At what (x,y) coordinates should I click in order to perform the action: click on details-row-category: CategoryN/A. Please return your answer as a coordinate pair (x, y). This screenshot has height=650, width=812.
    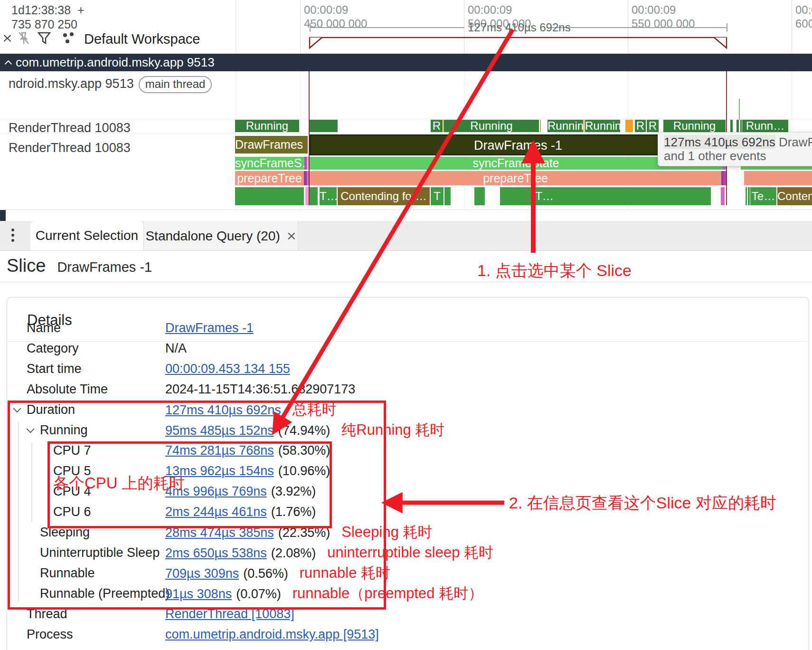
    Looking at the image, I should click on (406, 348).